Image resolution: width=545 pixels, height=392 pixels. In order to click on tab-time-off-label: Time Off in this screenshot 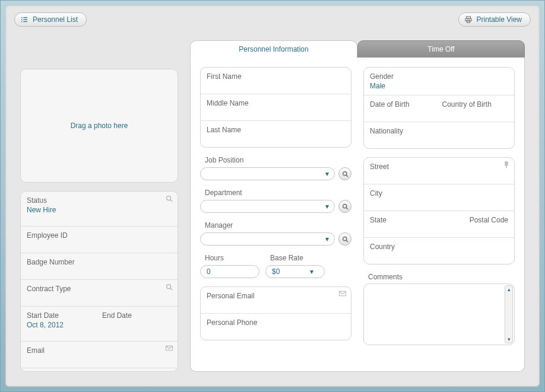, I will do `click(441, 49)`.